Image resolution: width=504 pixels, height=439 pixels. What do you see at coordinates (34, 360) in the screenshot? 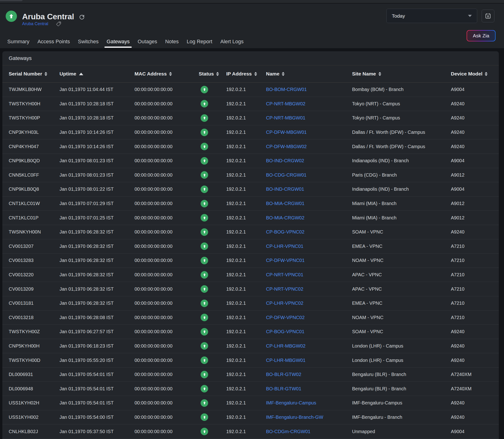
I see `serial-number-cell: TWSTKYH00D` at bounding box center [34, 360].